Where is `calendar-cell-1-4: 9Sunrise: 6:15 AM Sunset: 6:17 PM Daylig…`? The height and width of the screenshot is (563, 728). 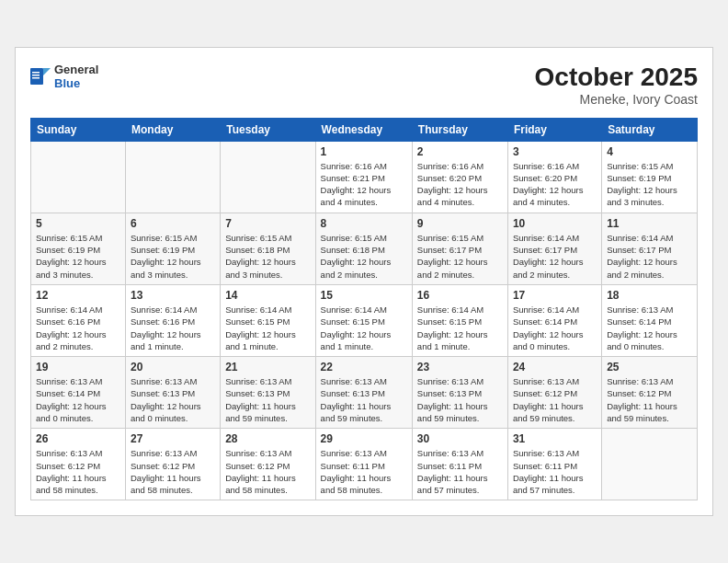 calendar-cell-1-4: 9Sunrise: 6:15 AM Sunset: 6:17 PM Daylig… is located at coordinates (460, 248).